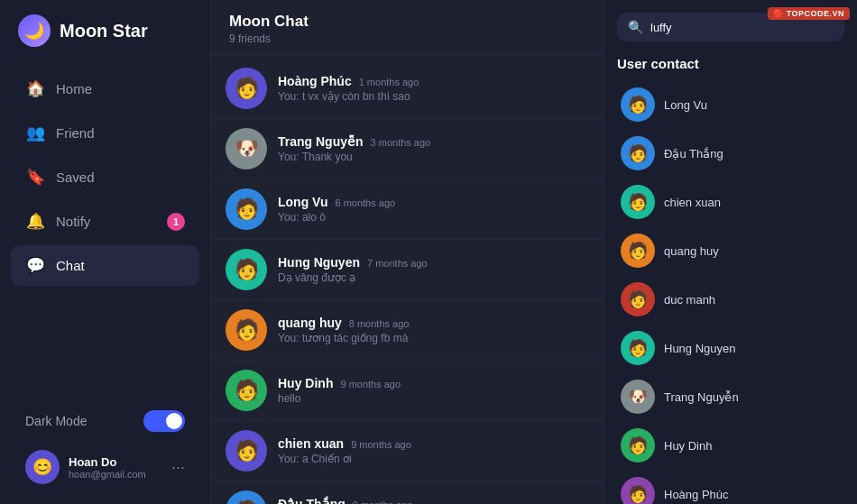 Image resolution: width=857 pixels, height=504 pixels. I want to click on chat-list-item: 🧑 chien xuan 9 months ago You: a Chiến ơ…, so click(408, 451).